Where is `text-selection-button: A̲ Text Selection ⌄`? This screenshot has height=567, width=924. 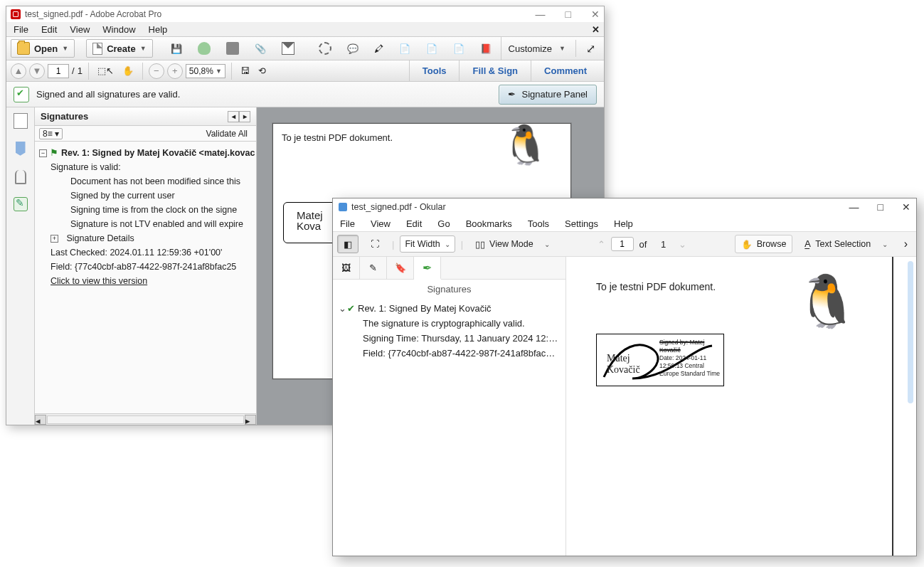
text-selection-button: A̲ Text Selection ⌄ is located at coordinates (846, 244).